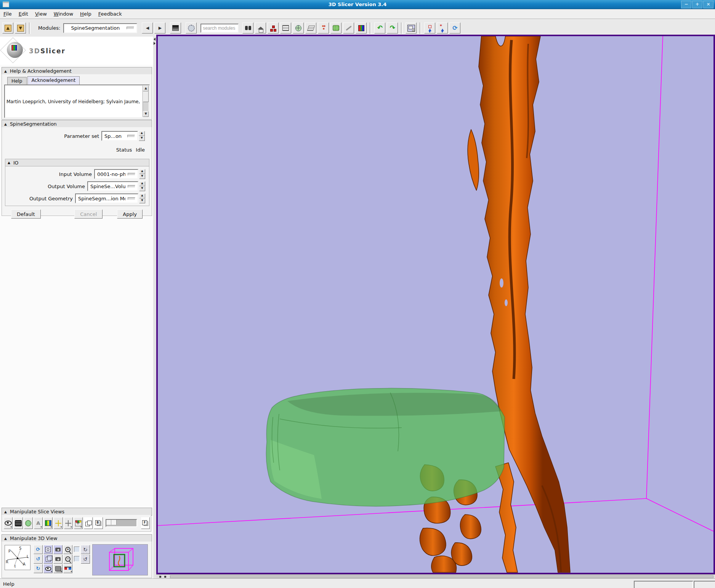 The image size is (715, 588). What do you see at coordinates (393, 28) in the screenshot?
I see `redo-button: ↷` at bounding box center [393, 28].